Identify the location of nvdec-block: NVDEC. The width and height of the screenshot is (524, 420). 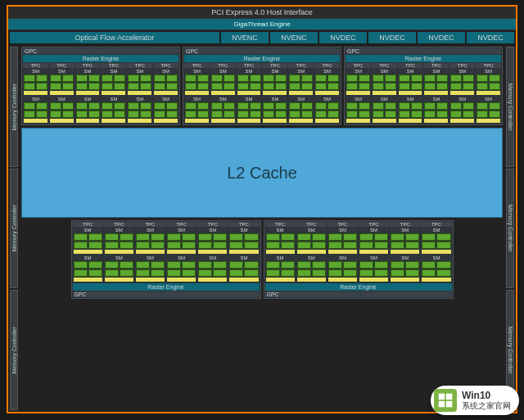
(490, 38).